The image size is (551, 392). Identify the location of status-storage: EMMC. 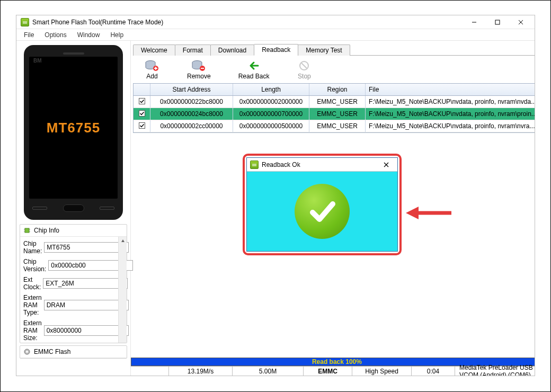
(328, 371).